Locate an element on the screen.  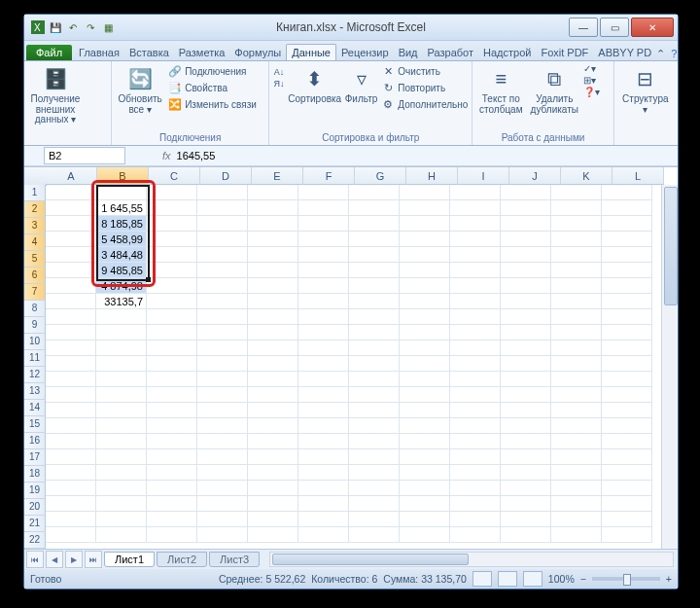
cell-D15 is located at coordinates (223, 411).